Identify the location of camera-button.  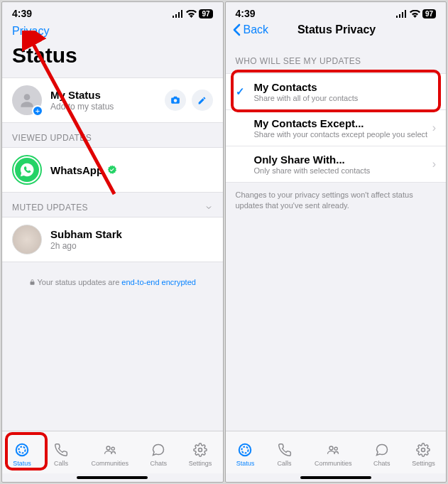
(175, 100).